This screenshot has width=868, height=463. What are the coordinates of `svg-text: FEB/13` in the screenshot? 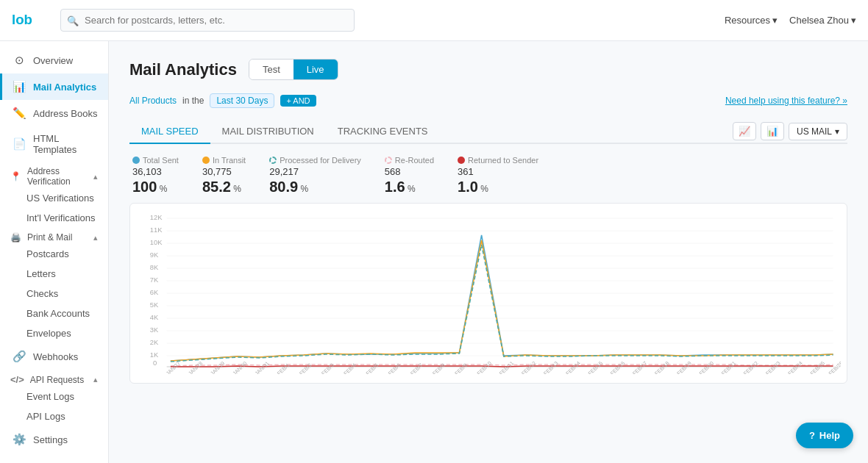 It's located at (552, 367).